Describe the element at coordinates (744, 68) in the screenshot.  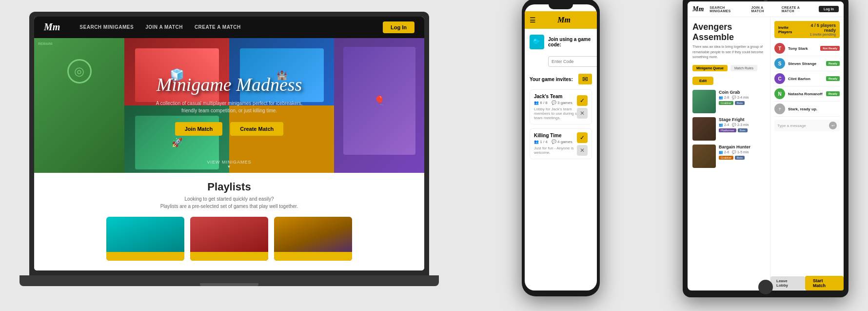
I see `match-rules-tab: Match Rules` at that location.